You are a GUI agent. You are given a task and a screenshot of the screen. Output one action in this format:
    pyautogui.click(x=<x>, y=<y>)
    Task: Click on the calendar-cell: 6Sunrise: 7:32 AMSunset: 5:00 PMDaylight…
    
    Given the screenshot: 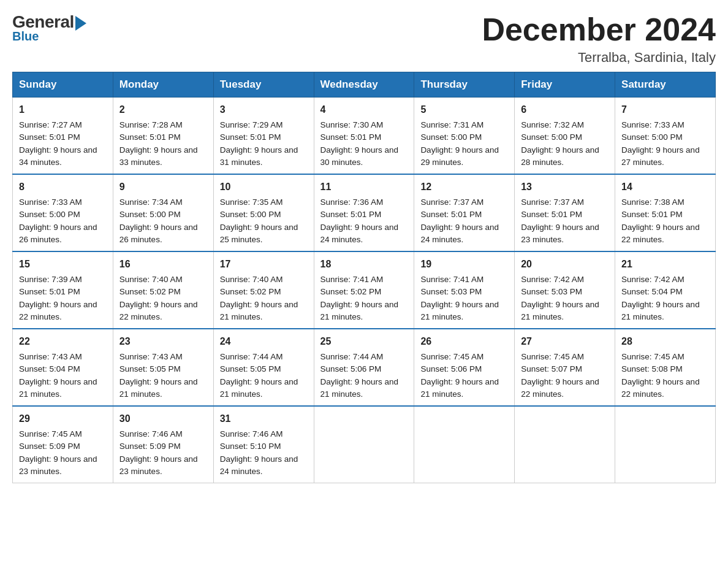 What is the action you would take?
    pyautogui.click(x=565, y=136)
    